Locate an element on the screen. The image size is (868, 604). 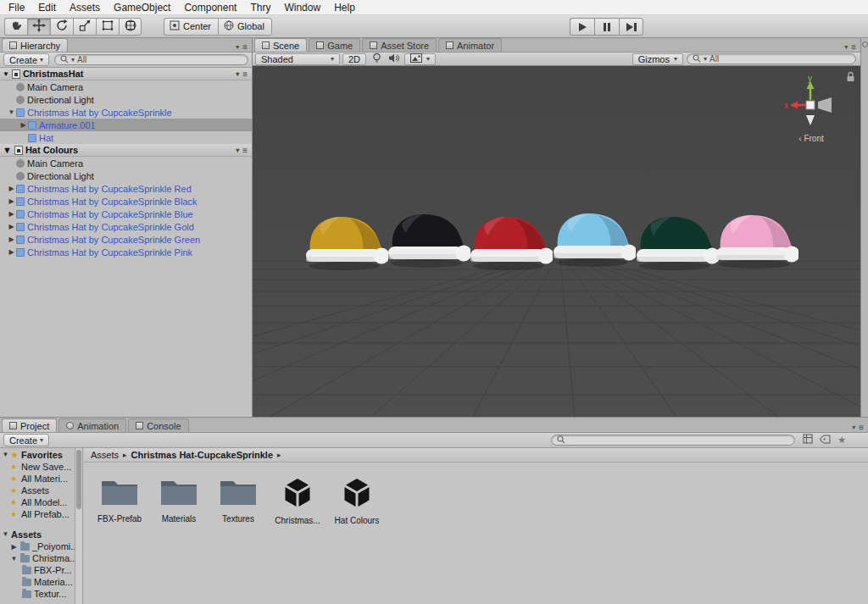
search-by-label-icon is located at coordinates (826, 441).